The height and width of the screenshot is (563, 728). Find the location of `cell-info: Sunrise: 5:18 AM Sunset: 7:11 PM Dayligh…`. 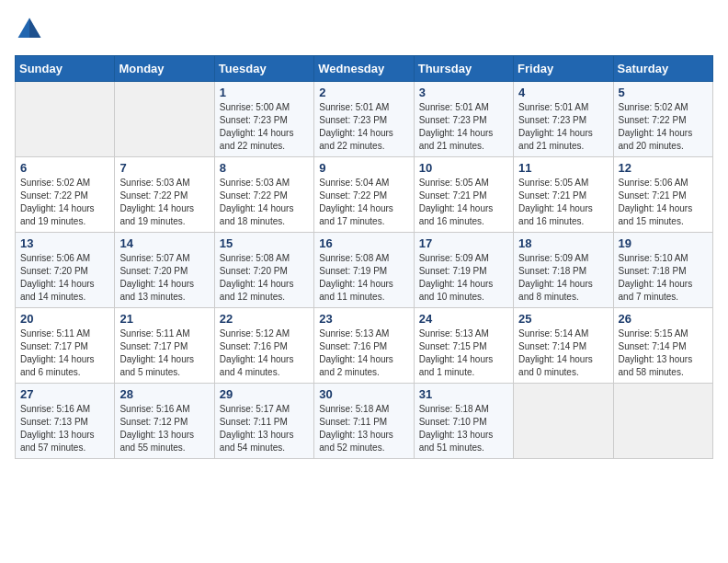

cell-info: Sunrise: 5:18 AM Sunset: 7:11 PM Dayligh… is located at coordinates (364, 429).